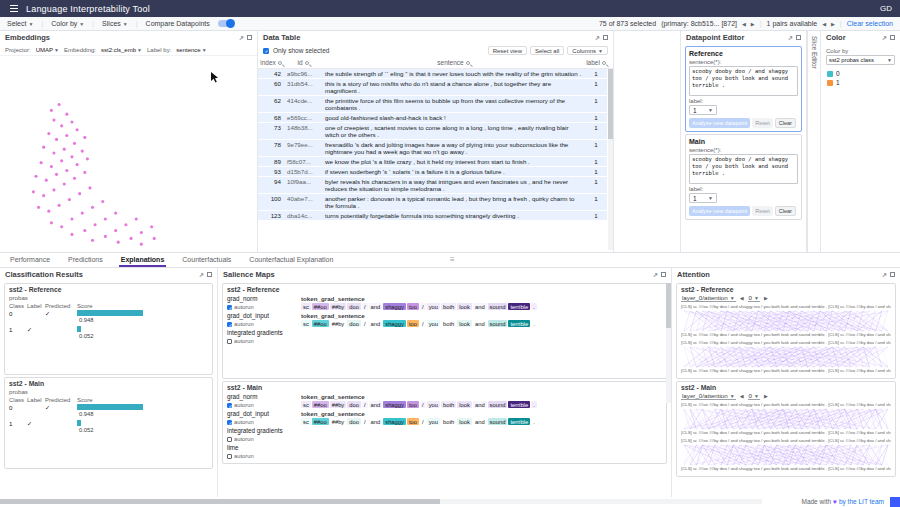 This screenshot has width=900, height=507. What do you see at coordinates (833, 24) in the screenshot?
I see `next-pair-button: ▶` at bounding box center [833, 24].